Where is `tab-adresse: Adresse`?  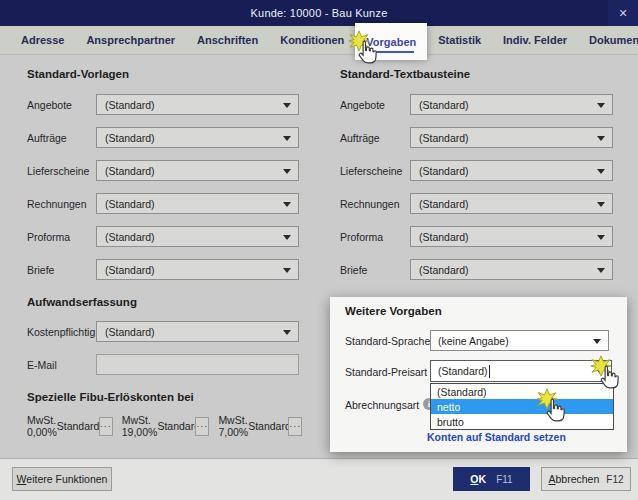
tab-adresse: Adresse is located at coordinates (42, 40).